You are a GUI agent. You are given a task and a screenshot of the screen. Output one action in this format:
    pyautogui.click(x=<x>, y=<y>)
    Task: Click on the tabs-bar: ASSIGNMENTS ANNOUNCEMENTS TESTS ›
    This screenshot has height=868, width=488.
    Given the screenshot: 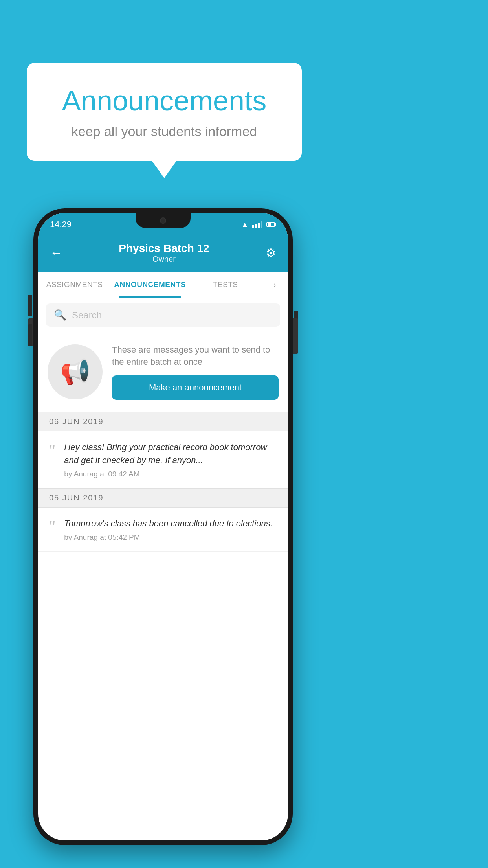 What is the action you would take?
    pyautogui.click(x=163, y=285)
    